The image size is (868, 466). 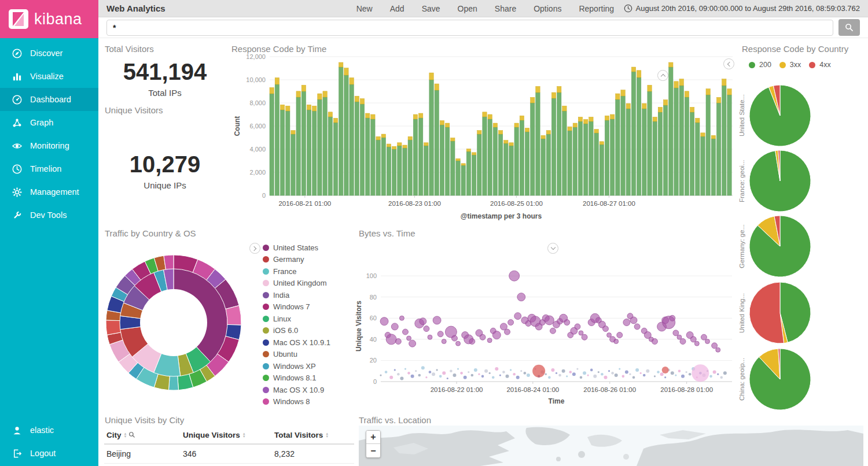 What do you see at coordinates (142, 435) in the screenshot?
I see `column-header-city: City▲▼` at bounding box center [142, 435].